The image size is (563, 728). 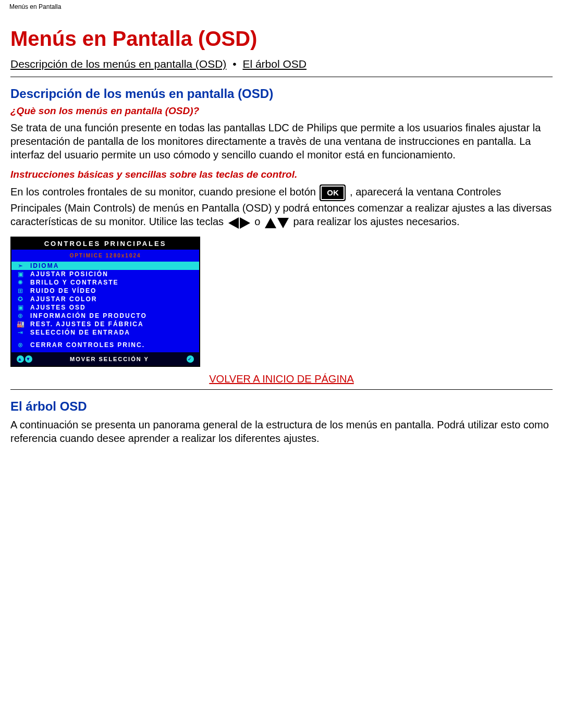 I want to click on menu-item-icon: ⊕, so click(x=20, y=316).